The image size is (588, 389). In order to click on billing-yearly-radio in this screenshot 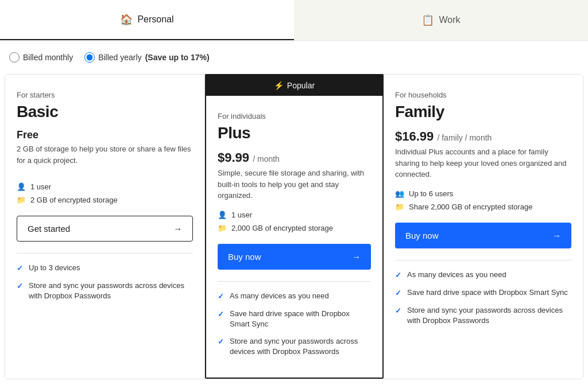, I will do `click(90, 57)`.